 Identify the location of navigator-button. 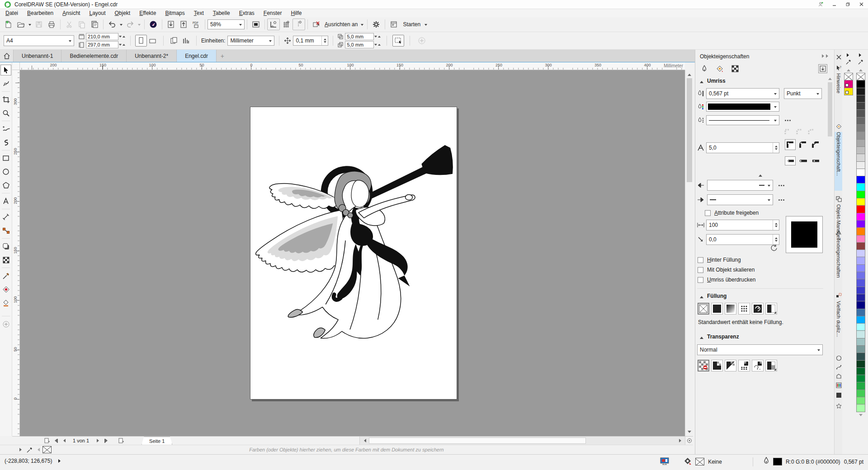
(689, 441).